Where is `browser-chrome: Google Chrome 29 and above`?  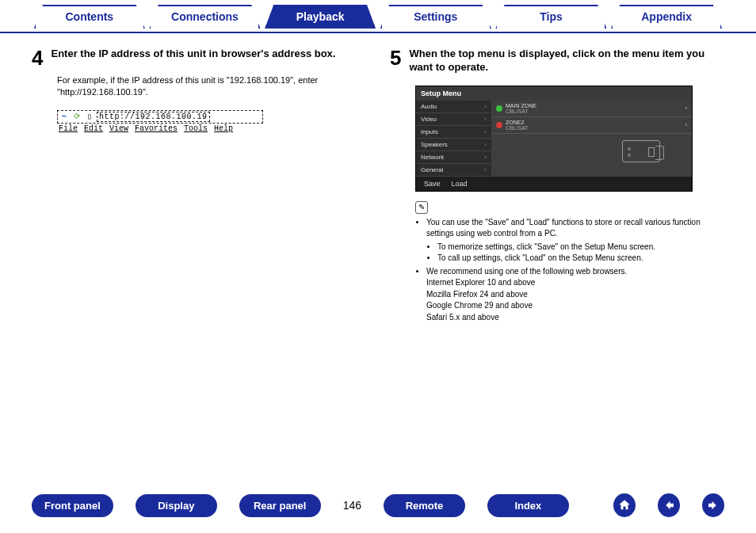 browser-chrome: Google Chrome 29 and above is located at coordinates (570, 306).